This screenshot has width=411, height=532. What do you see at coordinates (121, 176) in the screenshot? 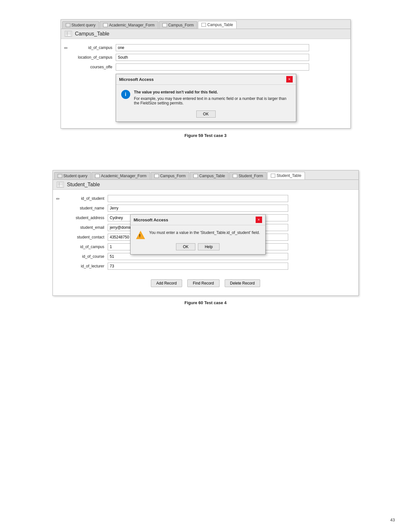
I see `tab-academic-manager-2: Academic_Manager_Form` at bounding box center [121, 176].